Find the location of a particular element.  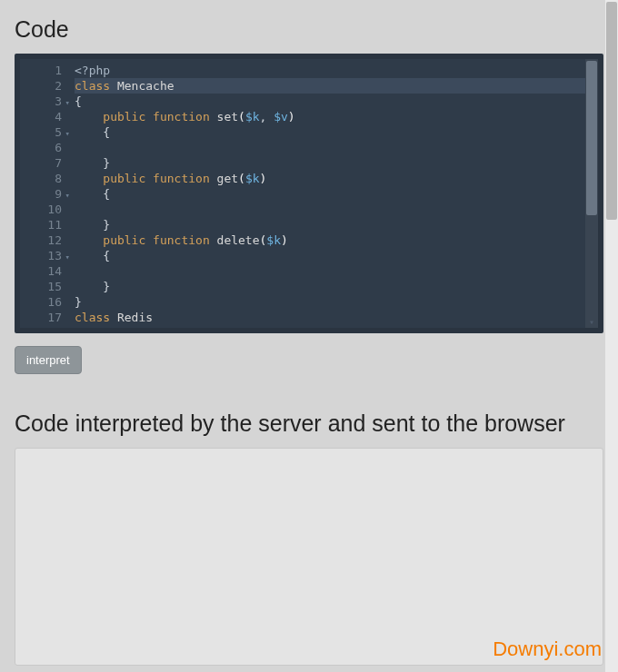

code-line: public function delete($k) is located at coordinates (334, 240).